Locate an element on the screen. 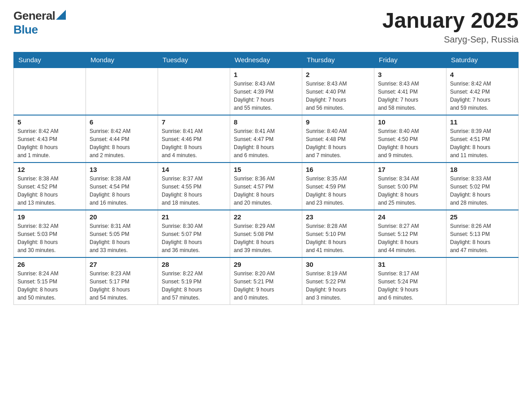  day-info: Sunrise: 8:38 AM Sunset: 4:54 PM Dayligh… is located at coordinates (122, 191).